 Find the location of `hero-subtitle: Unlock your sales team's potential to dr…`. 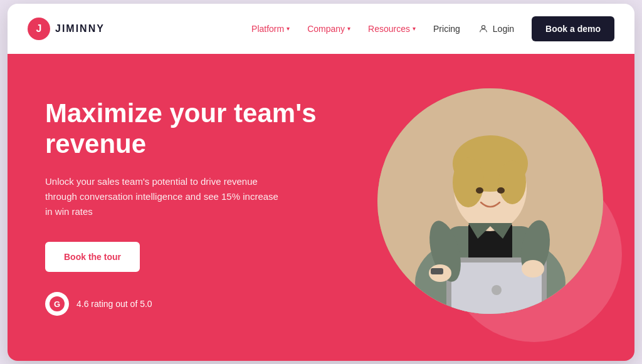

hero-subtitle: Unlock your sales team's potential to dr… is located at coordinates (164, 197).